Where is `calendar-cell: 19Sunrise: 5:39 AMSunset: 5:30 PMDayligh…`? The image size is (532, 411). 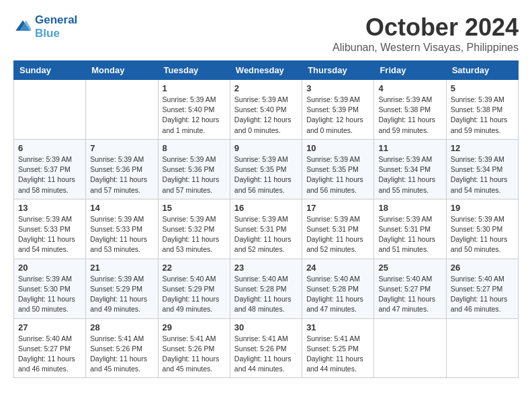
calendar-cell: 19Sunrise: 5:39 AMSunset: 5:30 PMDayligh… is located at coordinates (482, 228).